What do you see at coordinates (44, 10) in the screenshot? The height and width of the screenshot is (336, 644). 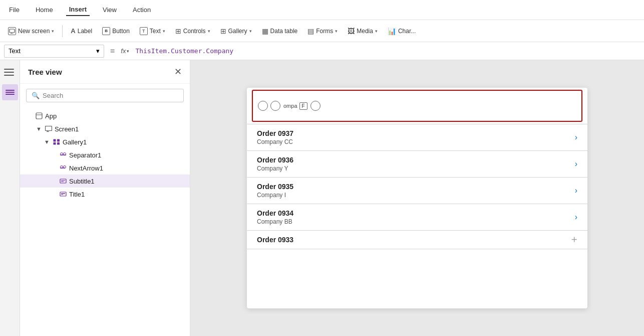 I see `menu-item-home: Home` at bounding box center [44, 10].